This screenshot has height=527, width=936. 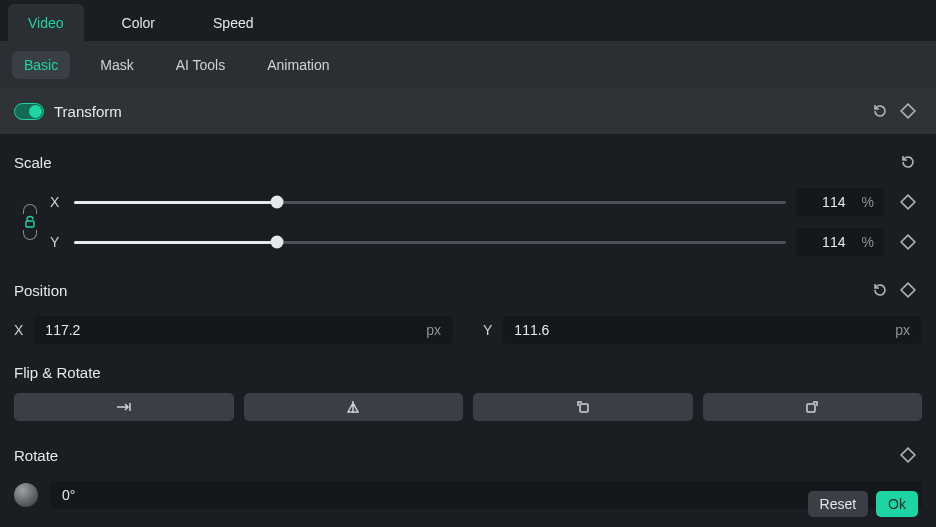 I want to click on lock-icon, so click(x=30, y=222).